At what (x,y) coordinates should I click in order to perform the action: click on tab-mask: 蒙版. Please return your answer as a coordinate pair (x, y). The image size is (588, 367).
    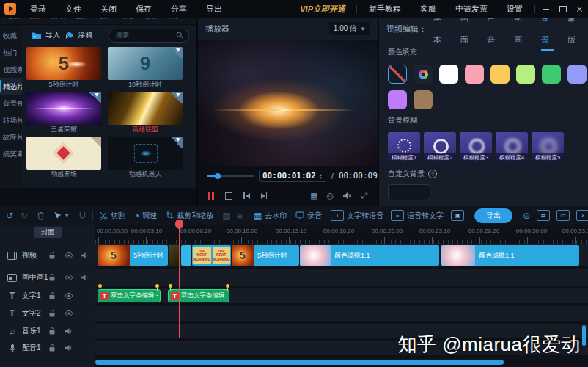
    Looking at the image, I should click on (575, 34).